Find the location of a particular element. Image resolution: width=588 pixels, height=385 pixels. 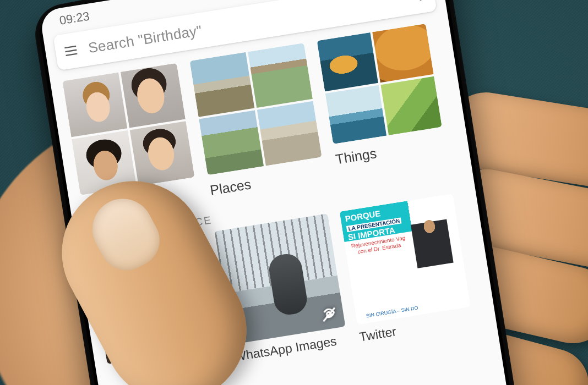

category-places: Places is located at coordinates (258, 121).